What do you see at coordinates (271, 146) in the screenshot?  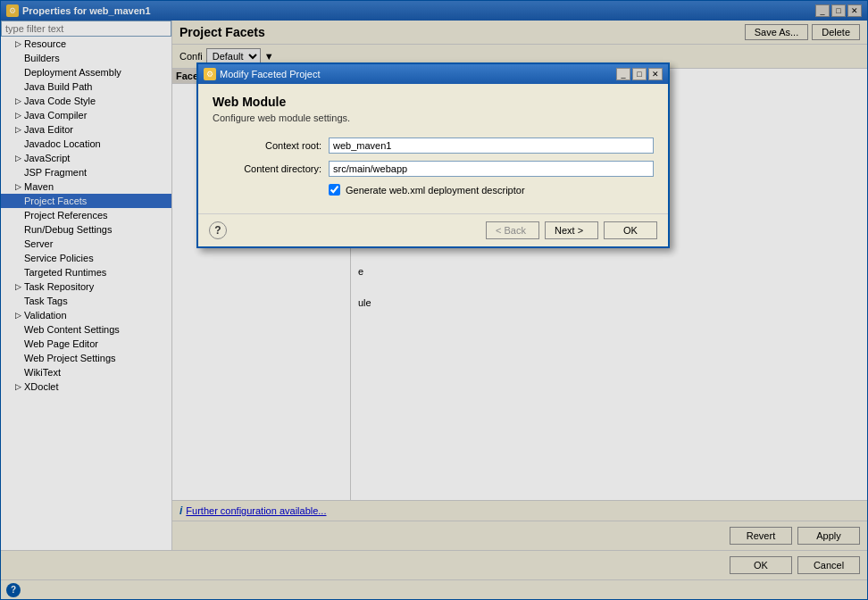 I see `context-root-label: Context root:` at bounding box center [271, 146].